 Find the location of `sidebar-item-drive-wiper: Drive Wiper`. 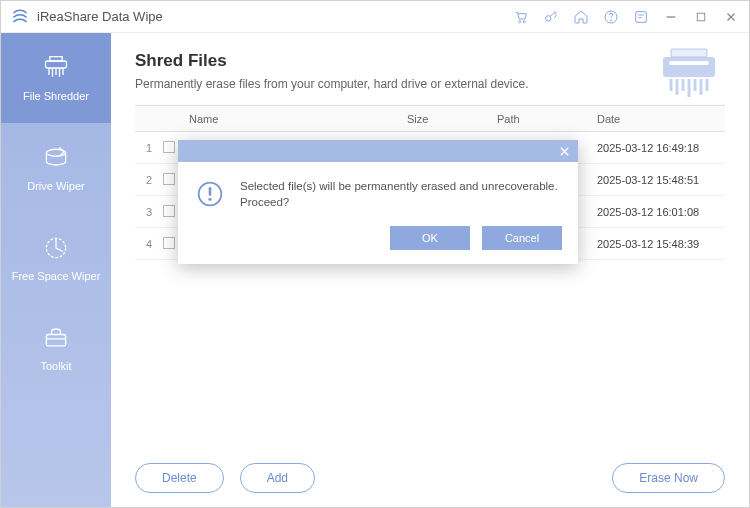

sidebar-item-drive-wiper: Drive Wiper is located at coordinates (56, 168).